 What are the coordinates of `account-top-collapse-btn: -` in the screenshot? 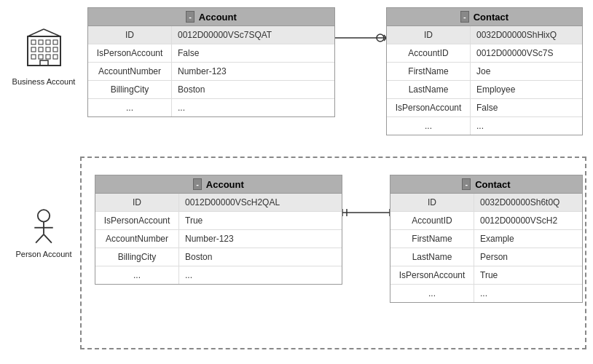 It's located at (190, 17).